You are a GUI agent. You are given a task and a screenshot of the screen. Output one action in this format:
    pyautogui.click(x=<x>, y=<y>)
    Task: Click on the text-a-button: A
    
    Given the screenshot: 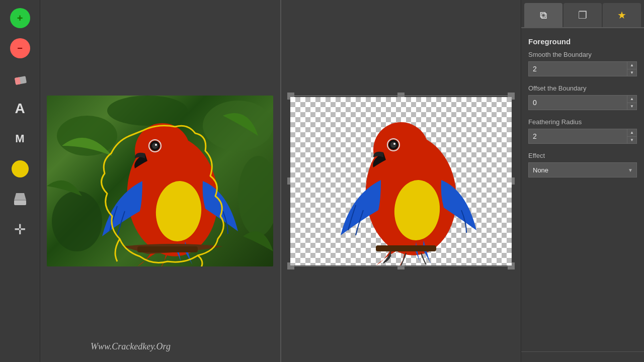 What is the action you would take?
    pyautogui.click(x=20, y=109)
    